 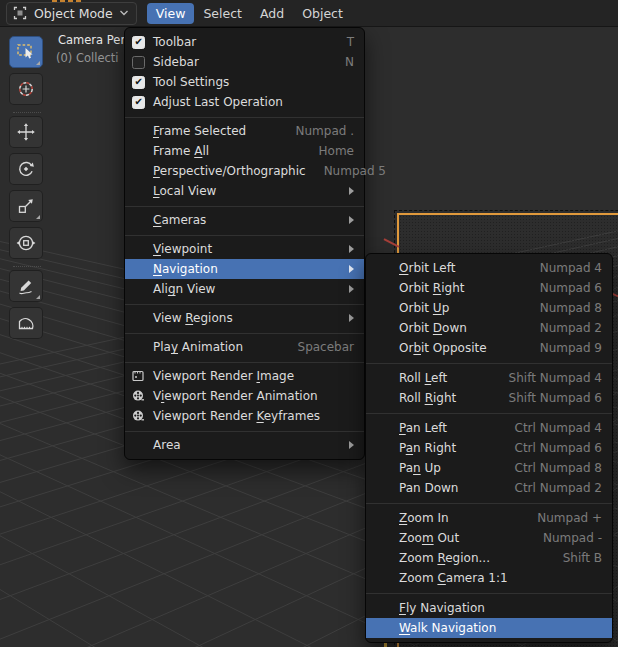 What do you see at coordinates (428, 448) in the screenshot?
I see `menu-item-label: Pan Right` at bounding box center [428, 448].